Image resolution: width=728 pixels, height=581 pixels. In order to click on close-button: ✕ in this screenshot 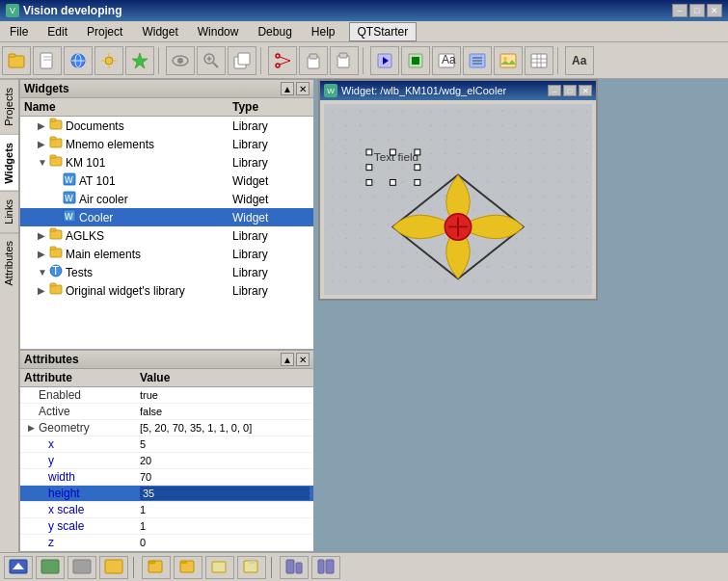, I will do `click(715, 11)`.